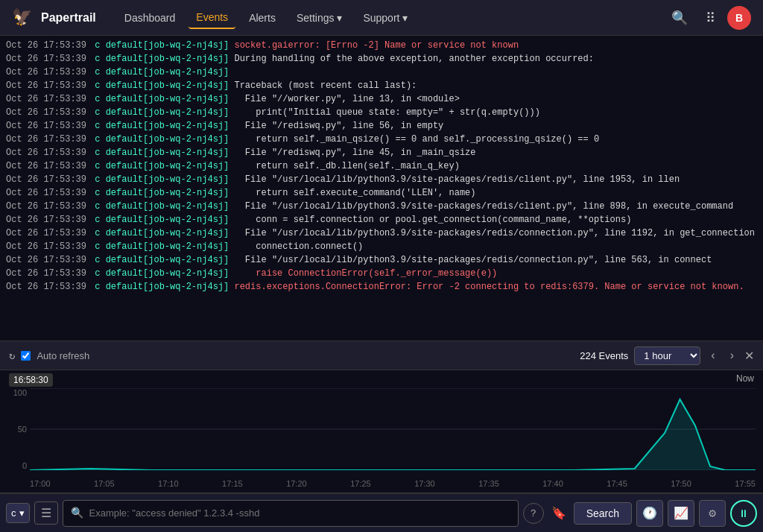 The width and height of the screenshot is (763, 532). I want to click on log-message: raise ConnectionError(self._error_messag…, so click(363, 273).